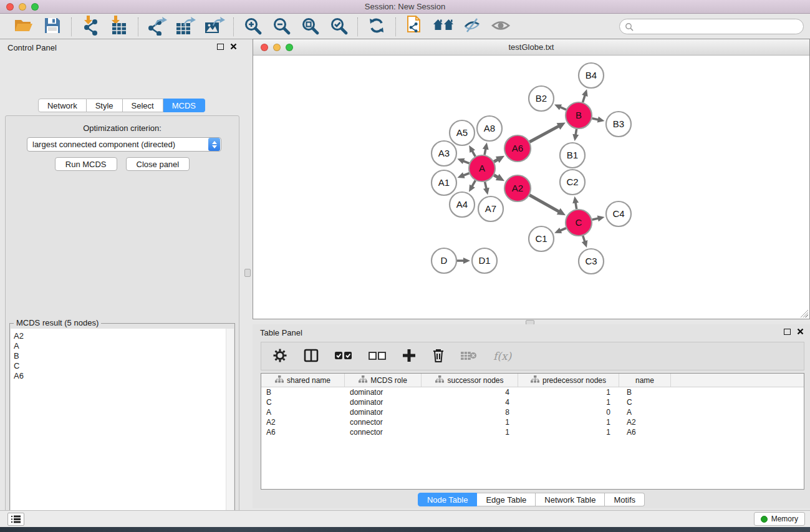  I want to click on float-table-panel-icon, so click(787, 332).